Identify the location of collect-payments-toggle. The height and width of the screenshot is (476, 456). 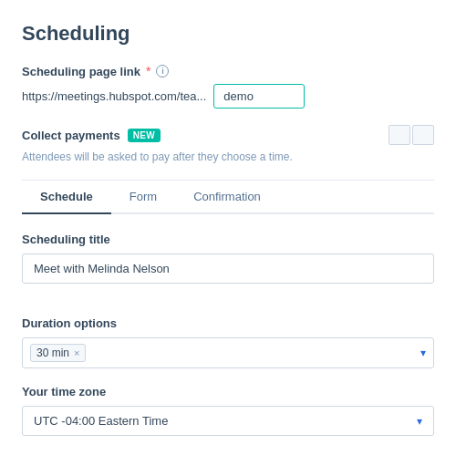
(411, 135).